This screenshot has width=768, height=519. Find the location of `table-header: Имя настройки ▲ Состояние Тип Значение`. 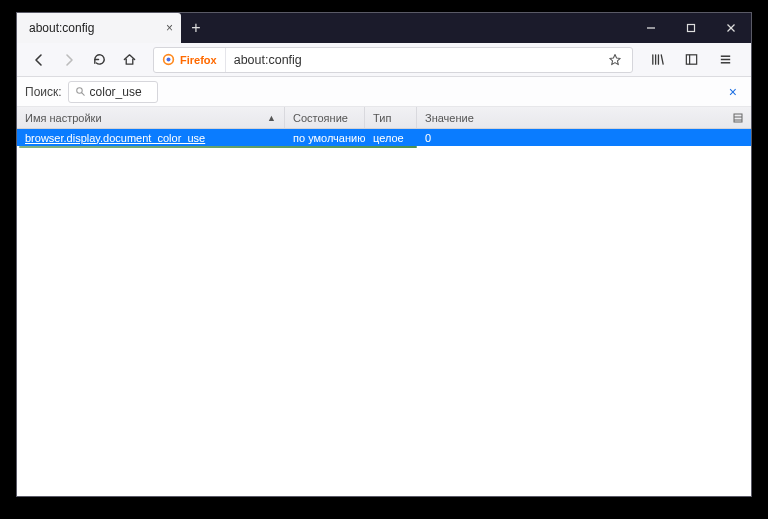

table-header: Имя настройки ▲ Состояние Тип Значение is located at coordinates (384, 118).